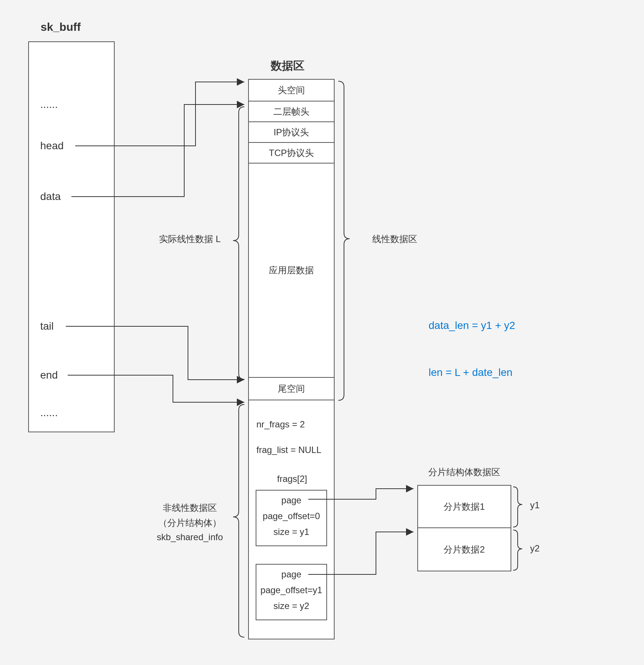  I want to click on nonlinear-label-2: （分片结构体）, so click(190, 523).